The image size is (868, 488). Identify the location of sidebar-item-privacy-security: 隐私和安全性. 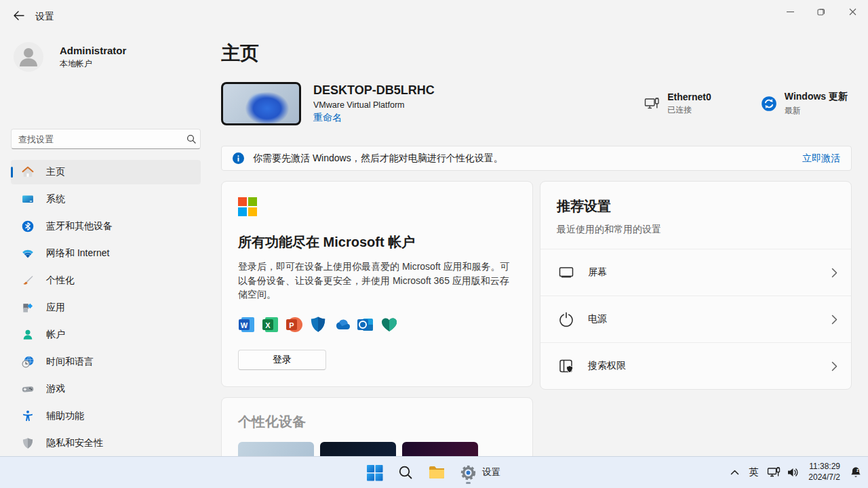
(106, 443).